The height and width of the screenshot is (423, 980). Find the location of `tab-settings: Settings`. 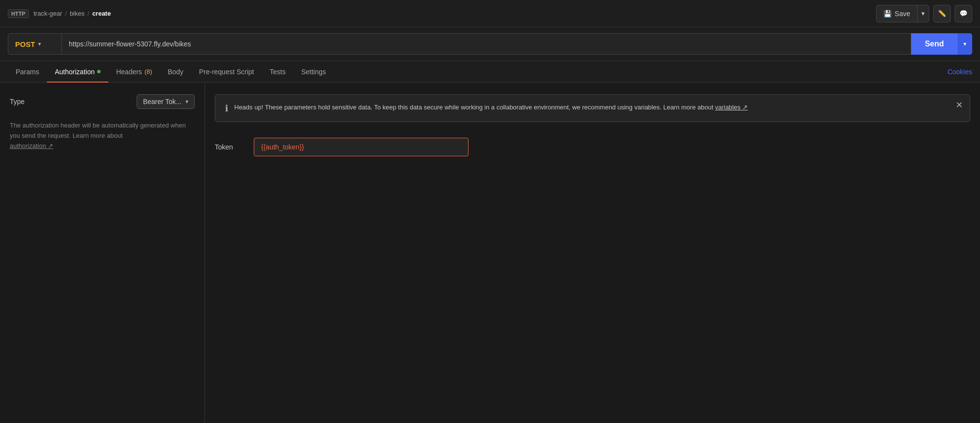

tab-settings: Settings is located at coordinates (313, 72).